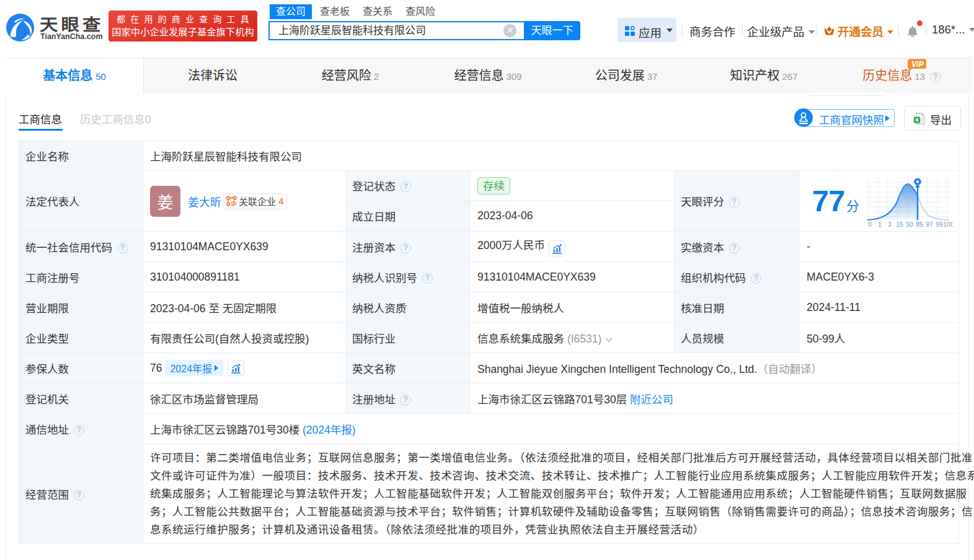 This screenshot has height=560, width=974. What do you see at coordinates (919, 224) in the screenshot?
I see `svg-text: 85` at bounding box center [919, 224].